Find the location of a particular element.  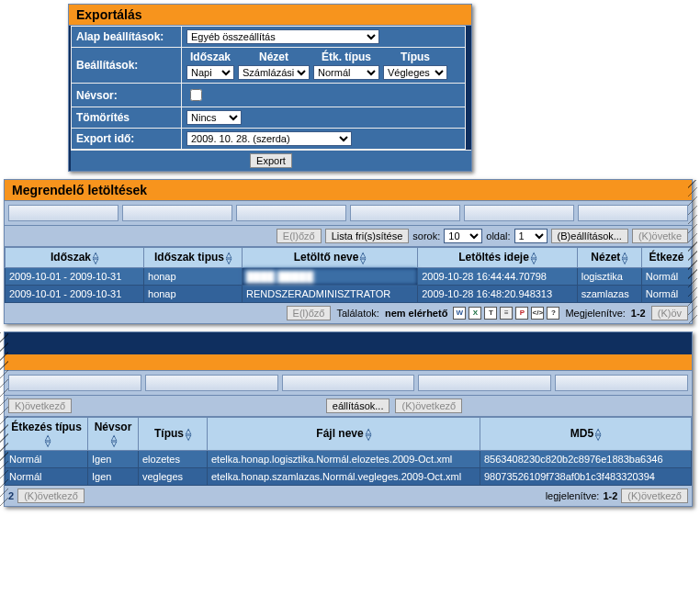

footer-showing-value: 1-2 is located at coordinates (610, 496).